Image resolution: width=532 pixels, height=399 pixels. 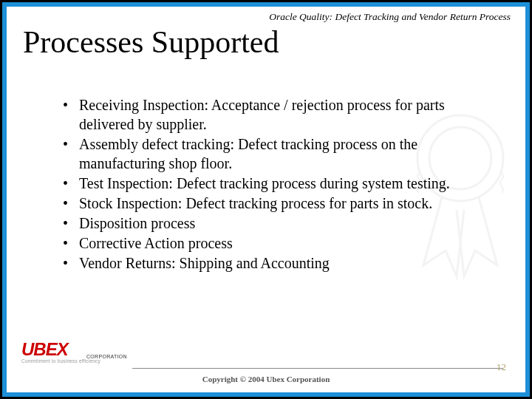 I want to click on list-item: Assembly defect tracking: Defect trackin…, so click(x=277, y=154).